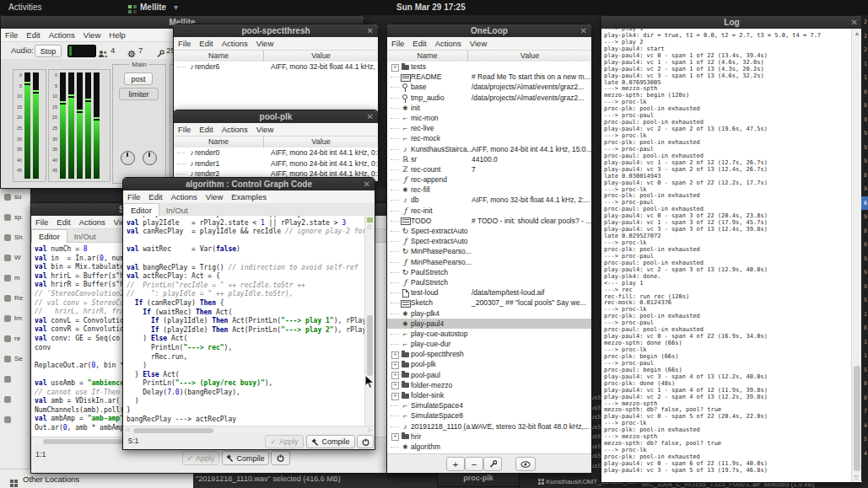 This screenshot has height=488, width=868. I want to click on tree-item-algorithm: ∗algorithm, so click(489, 447).